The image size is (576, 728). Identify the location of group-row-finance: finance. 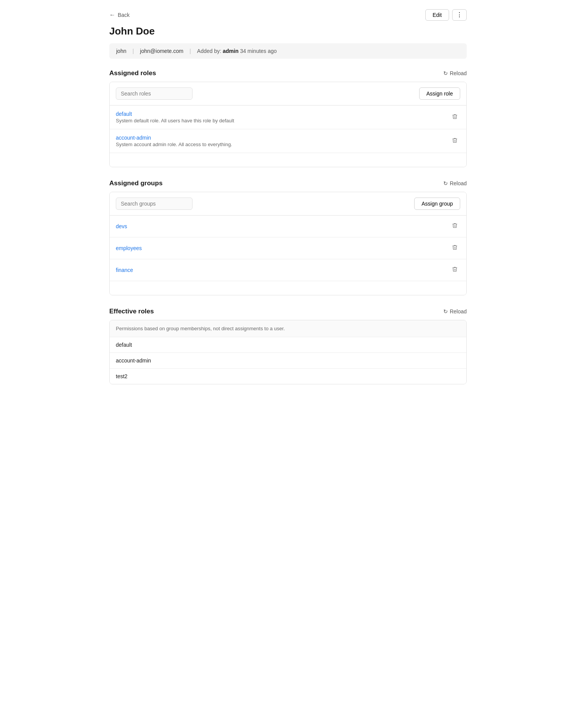
(288, 270).